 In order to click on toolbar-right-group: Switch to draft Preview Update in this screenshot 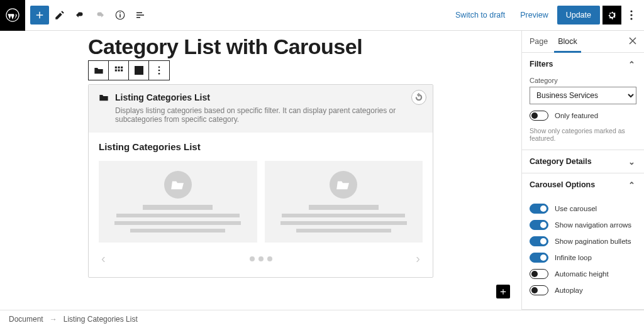, I will do `click(547, 15)`.